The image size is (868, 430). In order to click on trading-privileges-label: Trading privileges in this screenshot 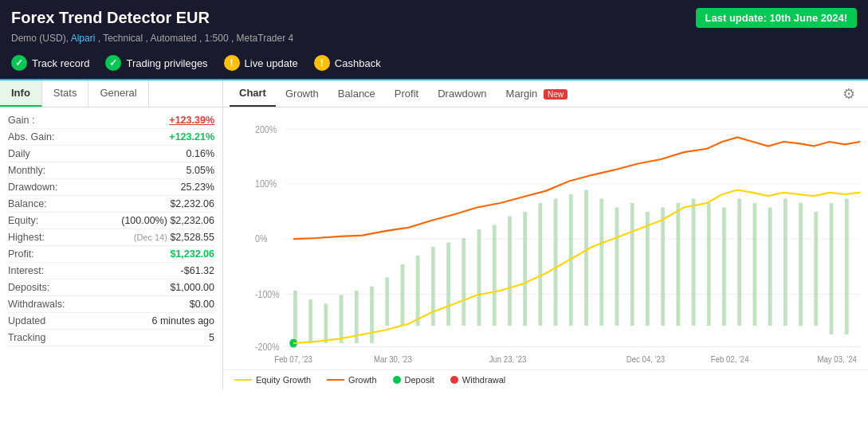, I will do `click(167, 64)`.